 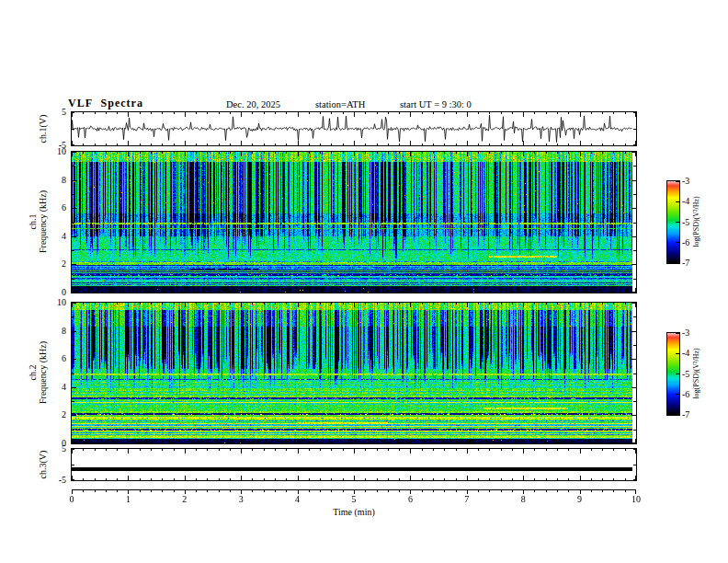 I want to click on ch2-spectrogram-ylabel: ch.2 Frequency (kHz), so click(x=38, y=373).